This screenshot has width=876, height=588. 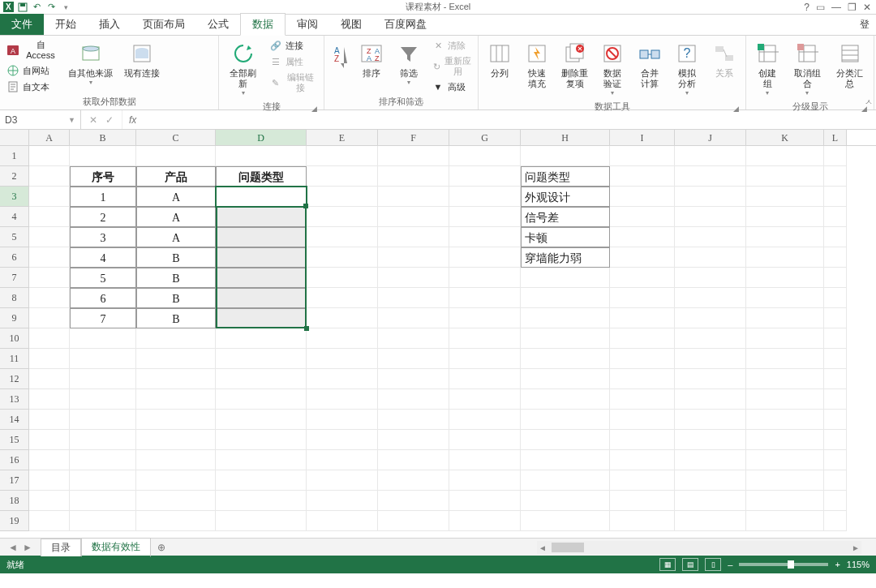 What do you see at coordinates (342, 380) in the screenshot?
I see `cell-E12` at bounding box center [342, 380].